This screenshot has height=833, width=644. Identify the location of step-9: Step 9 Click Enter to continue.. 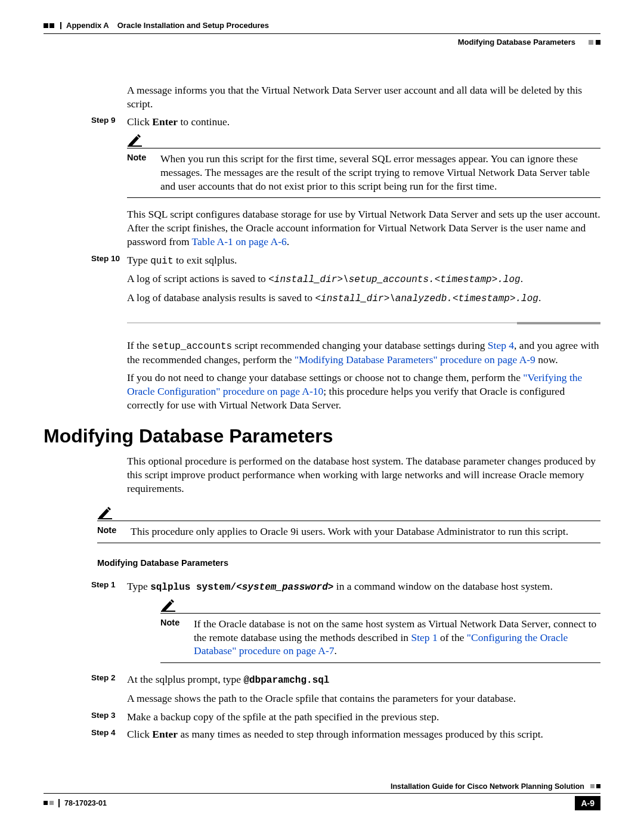
(364, 122).